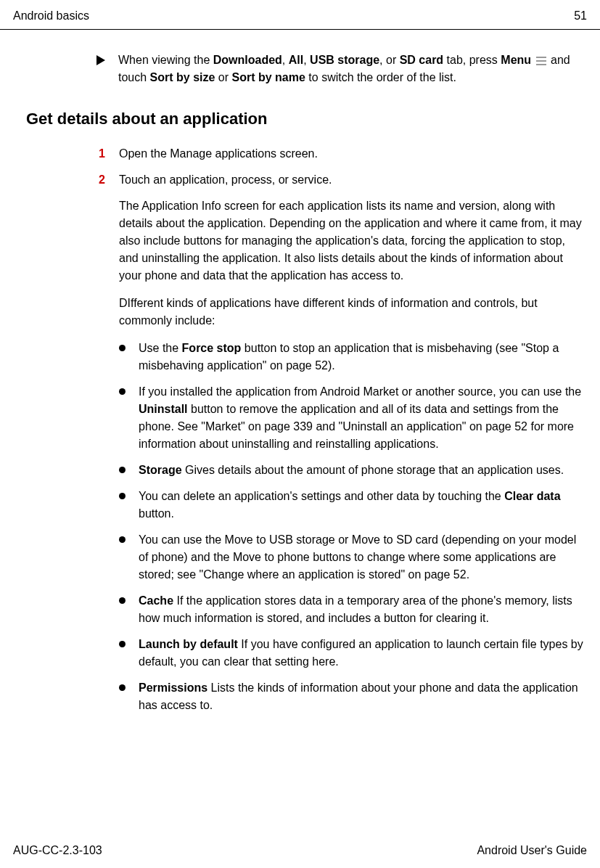 This screenshot has height=868, width=600. I want to click on list-item: You can delete an application's settings…, so click(353, 505).